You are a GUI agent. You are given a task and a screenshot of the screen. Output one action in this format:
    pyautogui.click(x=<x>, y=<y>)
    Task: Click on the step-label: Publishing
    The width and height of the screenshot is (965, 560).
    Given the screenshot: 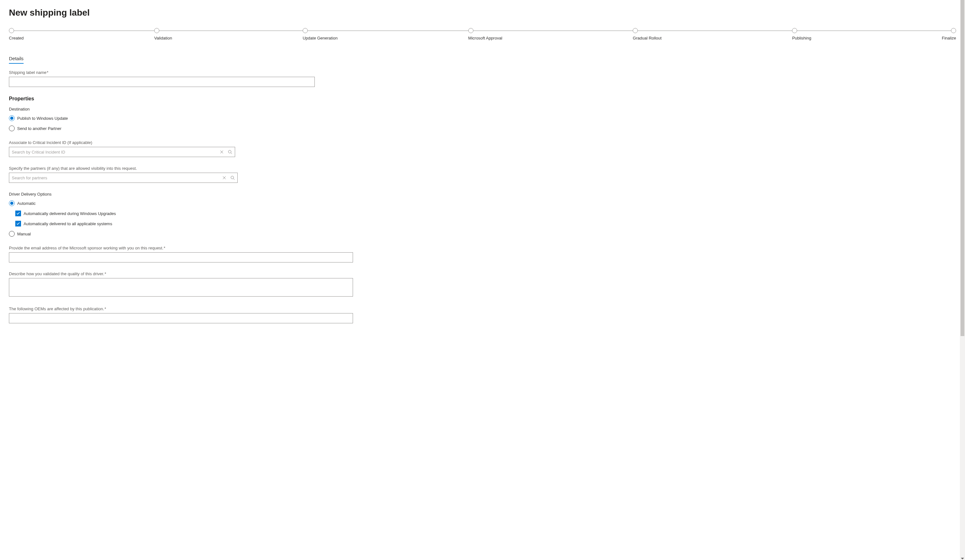 What is the action you would take?
    pyautogui.click(x=801, y=38)
    